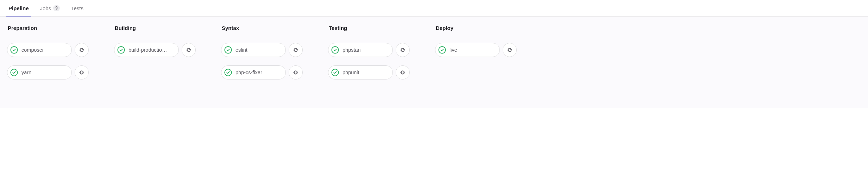 The height and width of the screenshot is (185, 868). Describe the element at coordinates (434, 8) in the screenshot. I see `pipeline-tabs: Pipeline Jobs 9 Tests` at that location.